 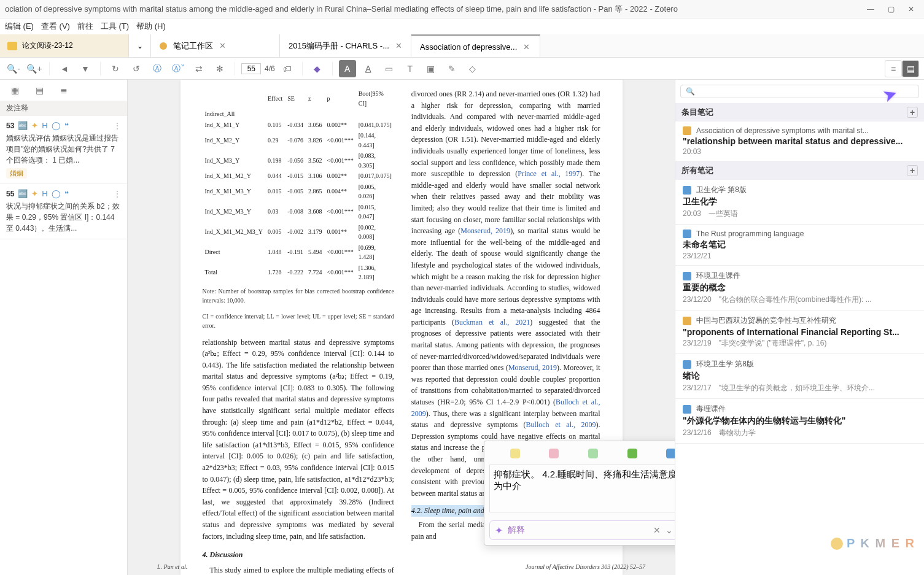 What do you see at coordinates (136, 69) in the screenshot?
I see `rotate-button-2: ↺` at bounding box center [136, 69].